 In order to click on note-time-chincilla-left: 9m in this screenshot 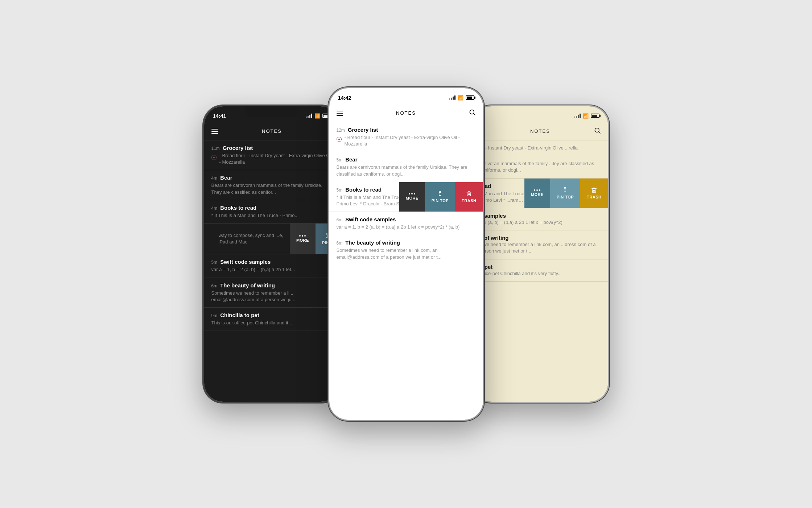, I will do `click(215, 316)`.